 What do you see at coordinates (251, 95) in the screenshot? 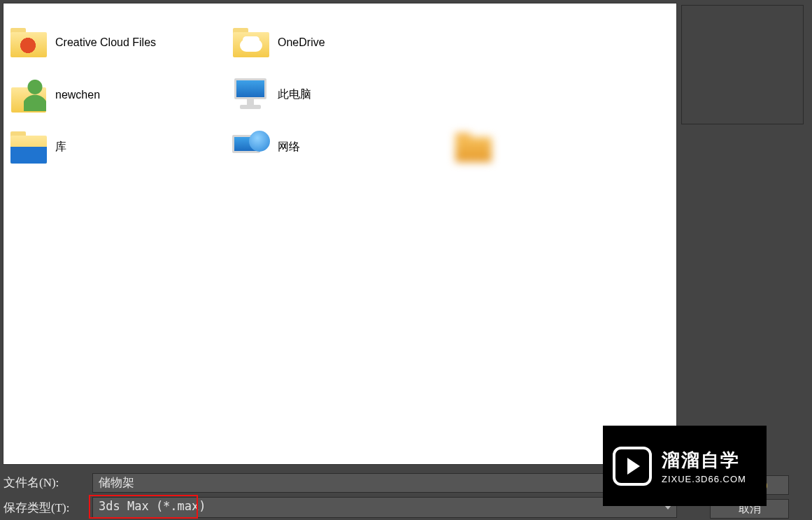
I see `this-pc-icon` at bounding box center [251, 95].